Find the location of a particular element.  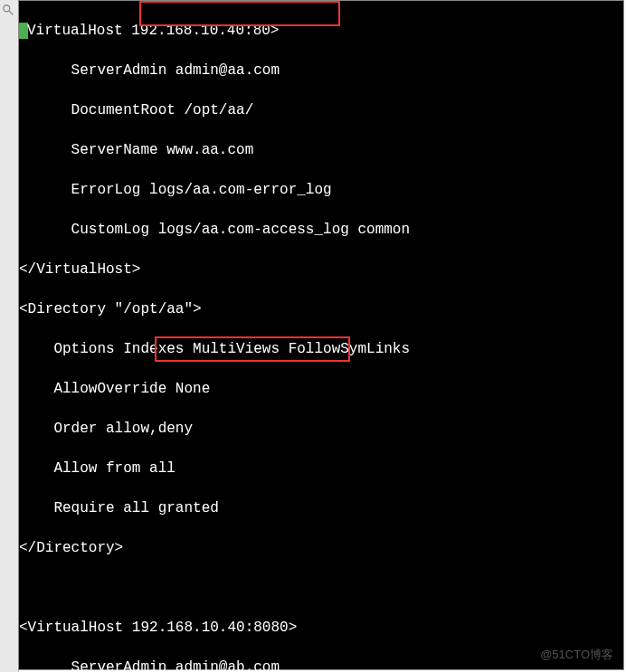

config-line: Options Indexes MultiViews FollowSymLink… is located at coordinates (321, 349).